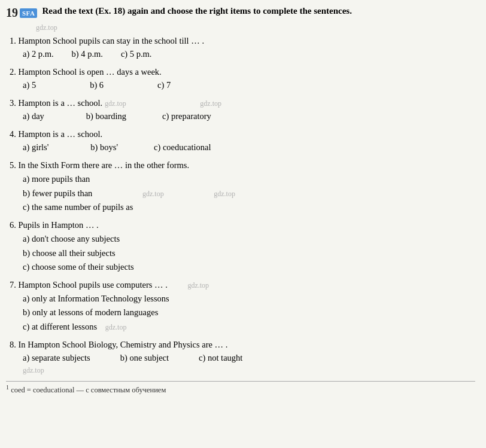  What do you see at coordinates (182, 148) in the screenshot?
I see `q4-option-c: c) coeducational` at bounding box center [182, 148].